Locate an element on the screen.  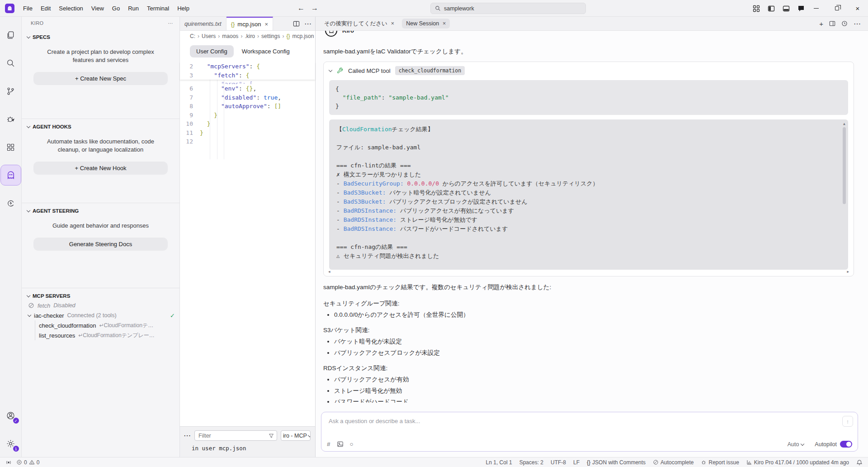
menu-help: Help is located at coordinates (184, 8).